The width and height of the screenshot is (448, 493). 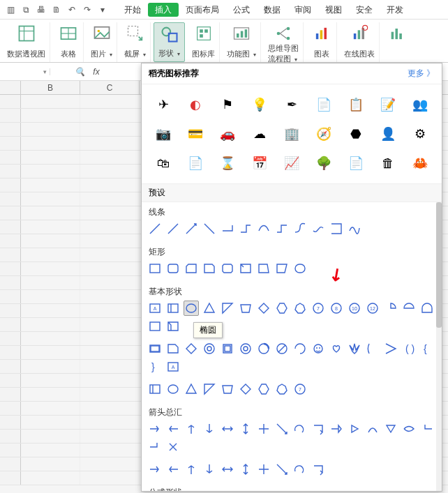 What do you see at coordinates (373, 308) in the screenshot?
I see `shape-basic-item: 12` at bounding box center [373, 308].